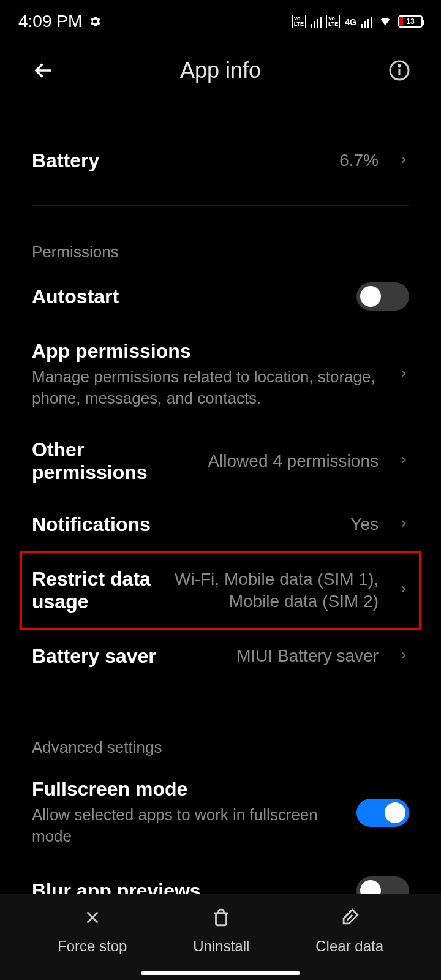 Image resolution: width=441 pixels, height=980 pixels. Describe the element at coordinates (385, 21) in the screenshot. I see `wifi-icon` at that location.